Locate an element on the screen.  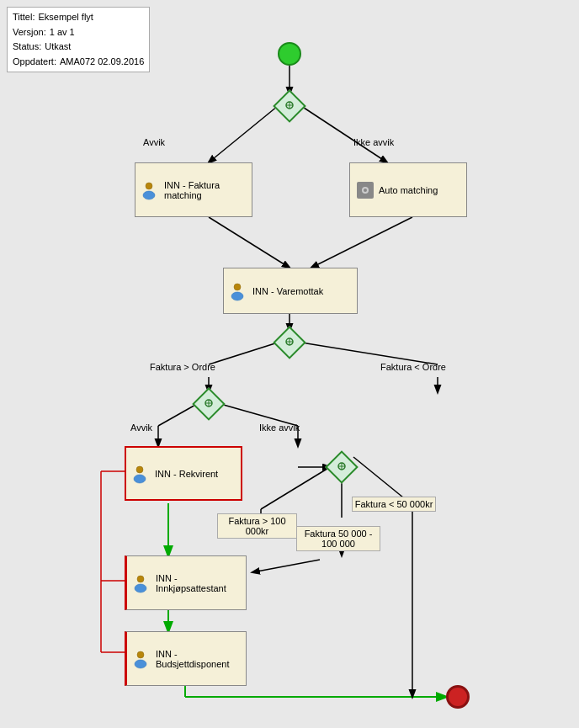
label-faktura-gt-100: Faktura > 100 000kr is located at coordinates (258, 526).